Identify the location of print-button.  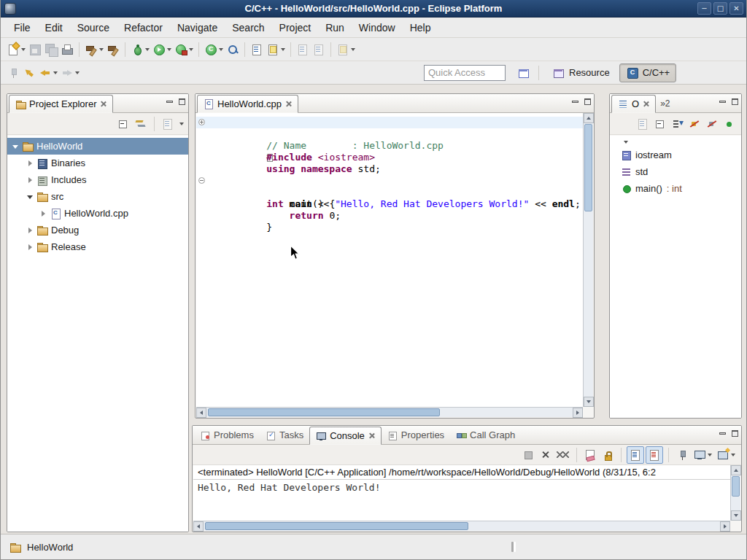
(67, 50).